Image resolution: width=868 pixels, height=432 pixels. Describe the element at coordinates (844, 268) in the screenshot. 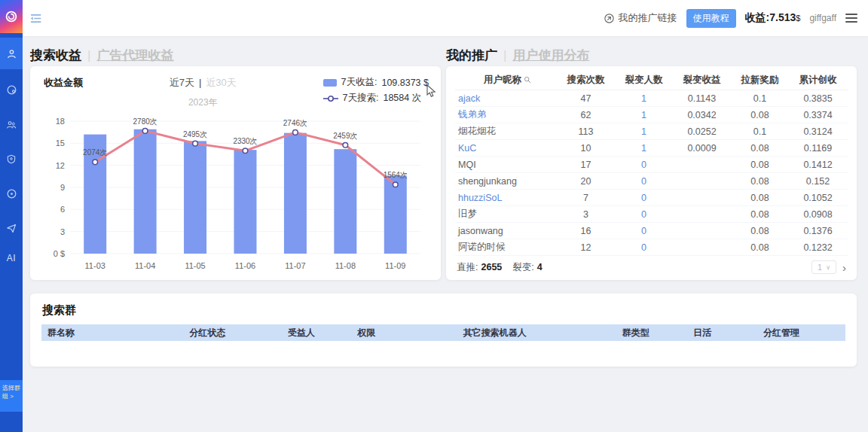

I see `next-page-button: ›` at that location.